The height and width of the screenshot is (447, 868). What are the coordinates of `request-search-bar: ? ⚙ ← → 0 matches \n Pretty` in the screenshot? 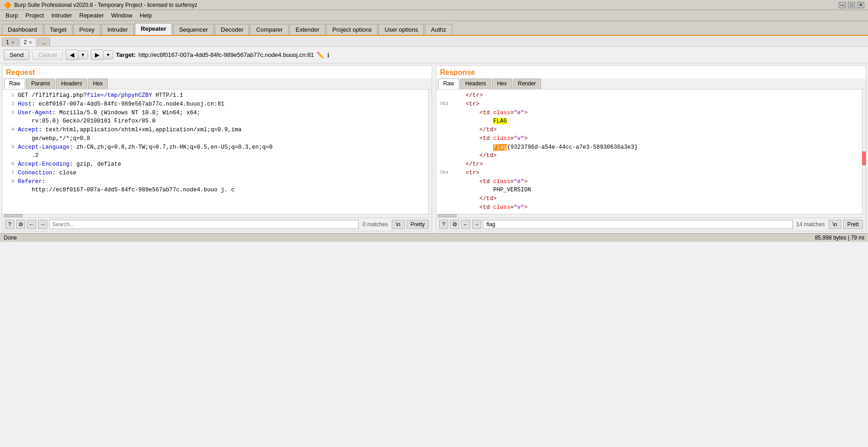 It's located at (217, 224).